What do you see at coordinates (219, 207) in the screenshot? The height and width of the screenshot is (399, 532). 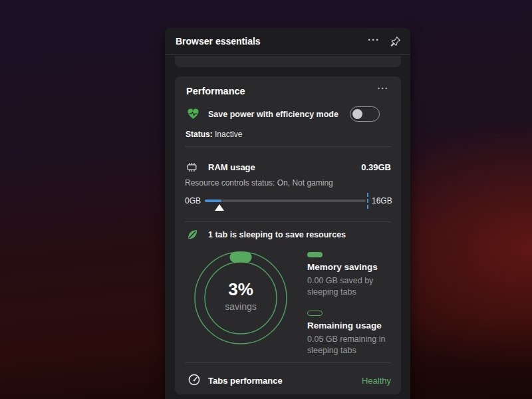 I see `ram-slider-handle` at bounding box center [219, 207].